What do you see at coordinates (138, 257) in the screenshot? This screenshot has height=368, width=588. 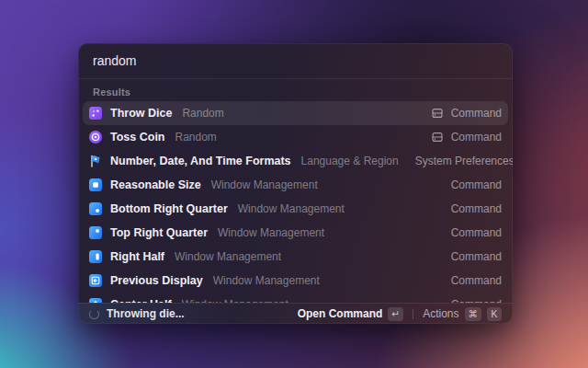 I see `result-title: Right Half` at bounding box center [138, 257].